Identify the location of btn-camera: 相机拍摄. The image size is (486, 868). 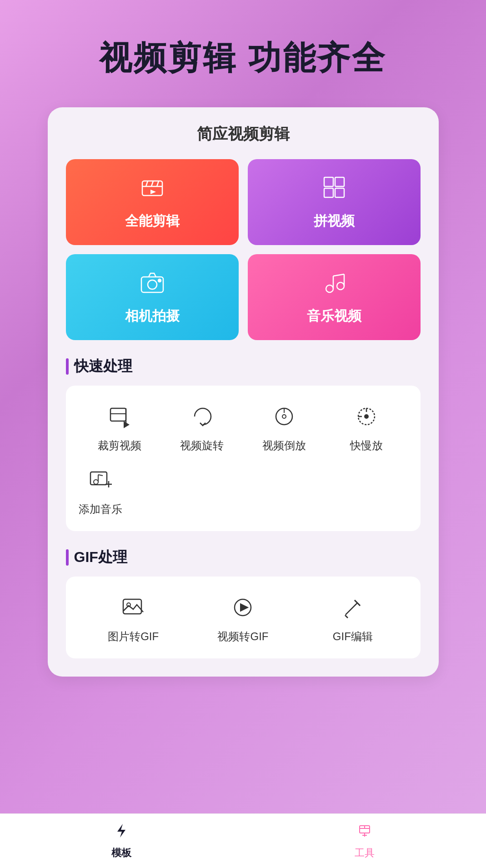
(152, 297).